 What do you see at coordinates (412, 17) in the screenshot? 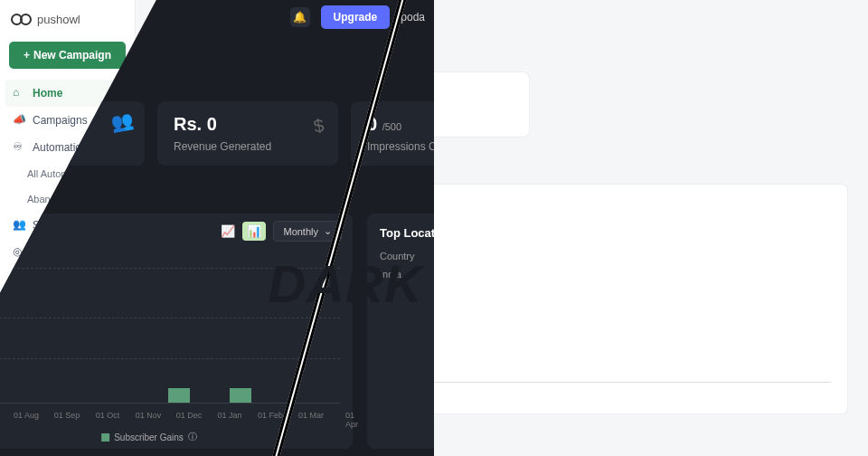
I see `account-name: poda` at bounding box center [412, 17].